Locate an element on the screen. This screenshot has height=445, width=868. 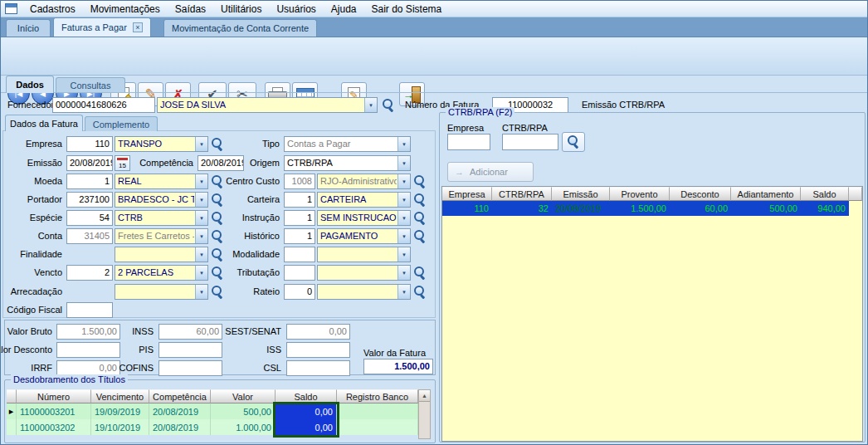
tab-faturas-a-pagar: Faturas a Pagar × is located at coordinates (102, 27).